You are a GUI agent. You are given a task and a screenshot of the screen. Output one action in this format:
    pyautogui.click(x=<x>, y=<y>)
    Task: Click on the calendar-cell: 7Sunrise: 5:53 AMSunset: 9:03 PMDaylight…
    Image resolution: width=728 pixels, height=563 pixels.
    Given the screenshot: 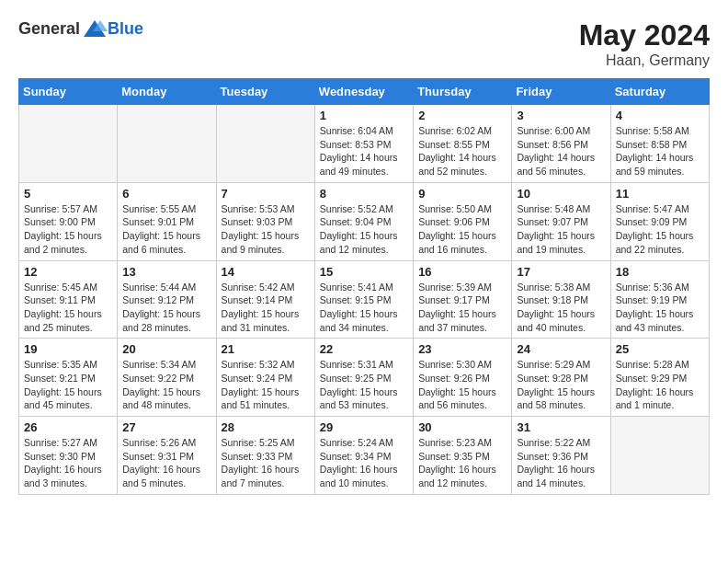 What is the action you would take?
    pyautogui.click(x=265, y=221)
    